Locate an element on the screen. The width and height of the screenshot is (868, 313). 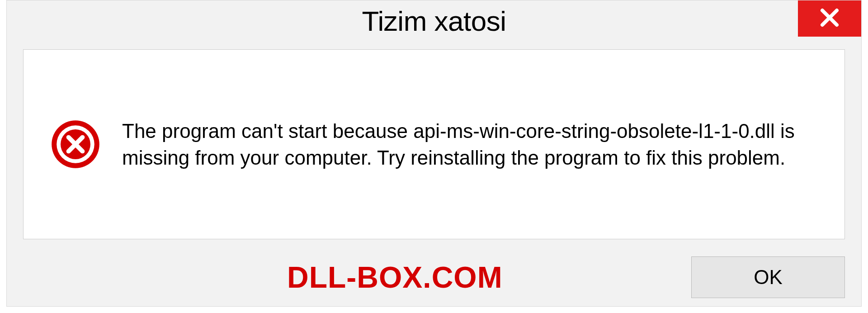
error-icon is located at coordinates (75, 144).